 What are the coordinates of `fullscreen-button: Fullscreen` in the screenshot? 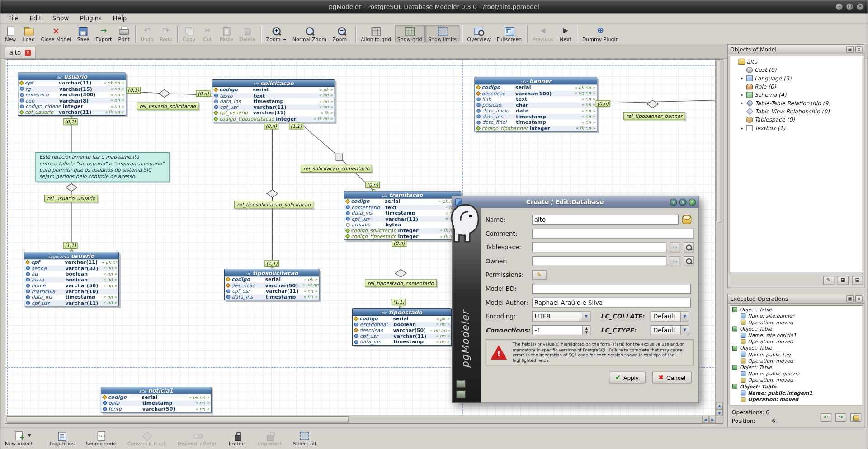 It's located at (509, 33).